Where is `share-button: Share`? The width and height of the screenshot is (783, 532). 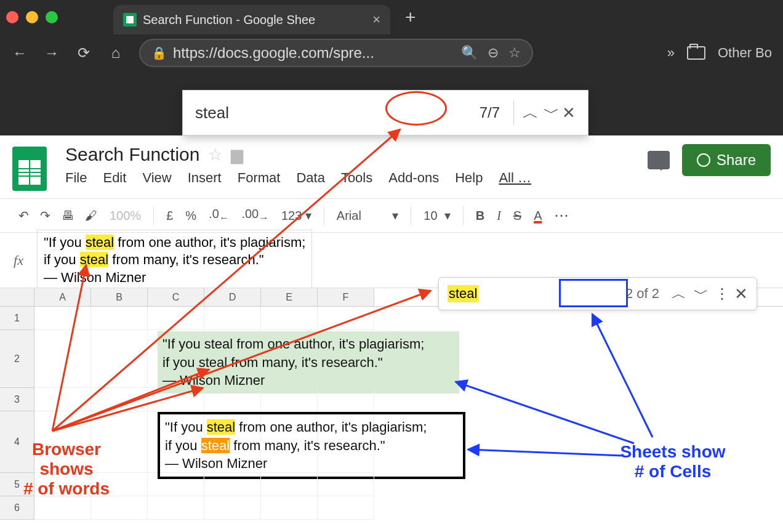 share-button: Share is located at coordinates (726, 160).